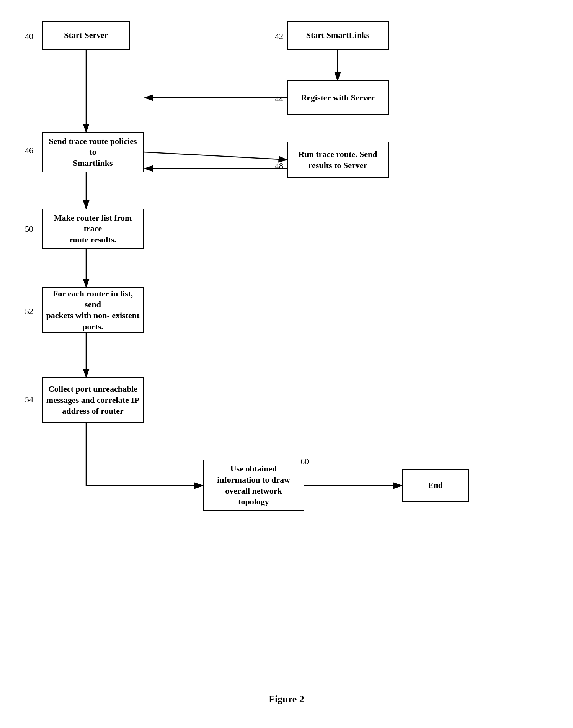 The height and width of the screenshot is (728, 573). What do you see at coordinates (93, 152) in the screenshot?
I see `send-trace-label: Send trace route policies toSmartlinks` at bounding box center [93, 152].